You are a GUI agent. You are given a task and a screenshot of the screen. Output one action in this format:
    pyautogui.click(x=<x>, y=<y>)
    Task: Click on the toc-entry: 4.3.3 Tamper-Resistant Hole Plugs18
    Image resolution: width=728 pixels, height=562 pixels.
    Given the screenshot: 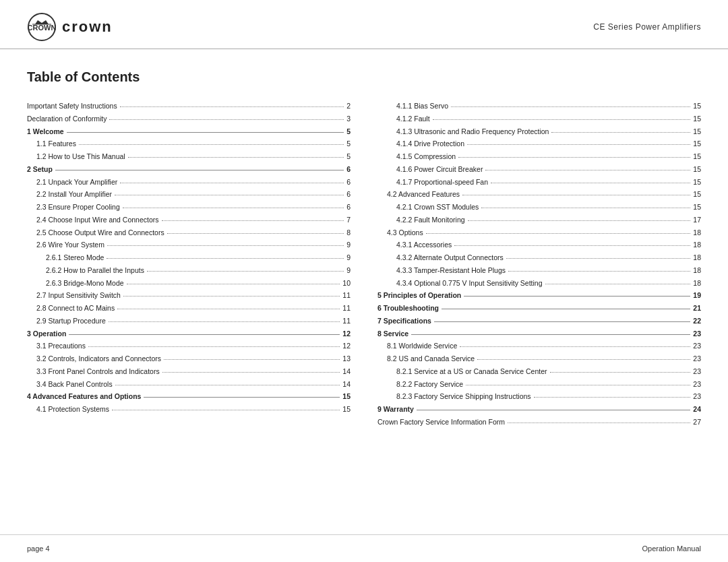 What is the action you would take?
    pyautogui.click(x=539, y=271)
    